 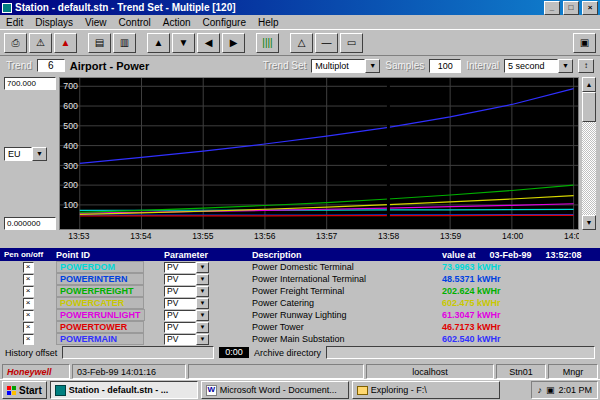 What do you see at coordinates (426, 390) in the screenshot?
I see `task-button-explorer: Exploring - F:\` at bounding box center [426, 390].